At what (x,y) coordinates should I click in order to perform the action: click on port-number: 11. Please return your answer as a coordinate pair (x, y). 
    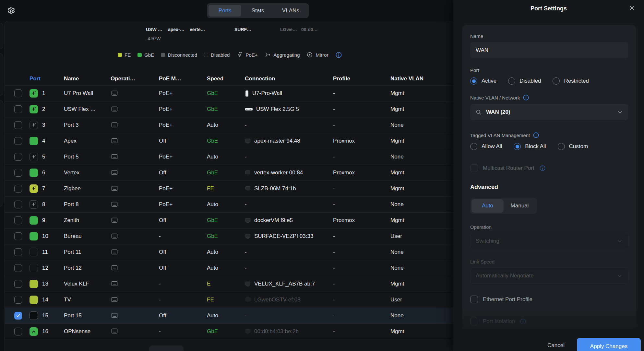
    Looking at the image, I should click on (52, 252).